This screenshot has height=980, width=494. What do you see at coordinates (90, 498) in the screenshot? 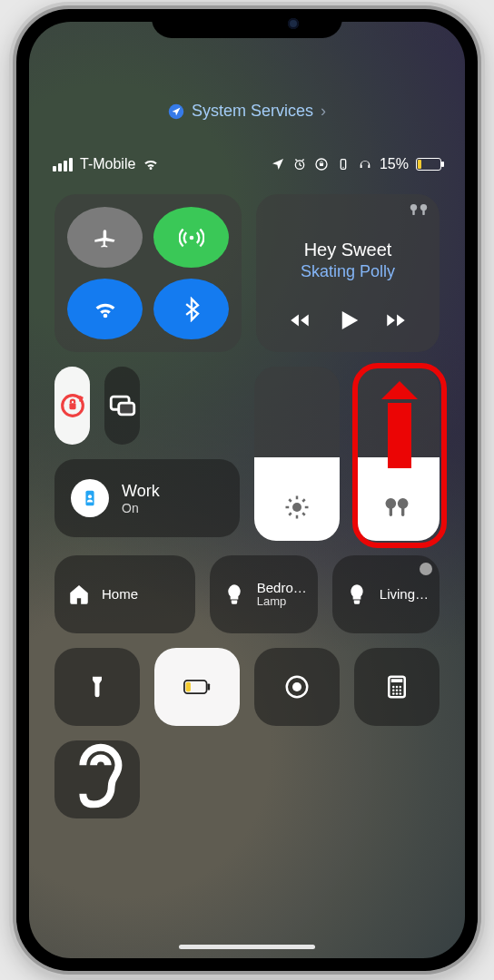
I see `focus-badge` at bounding box center [90, 498].